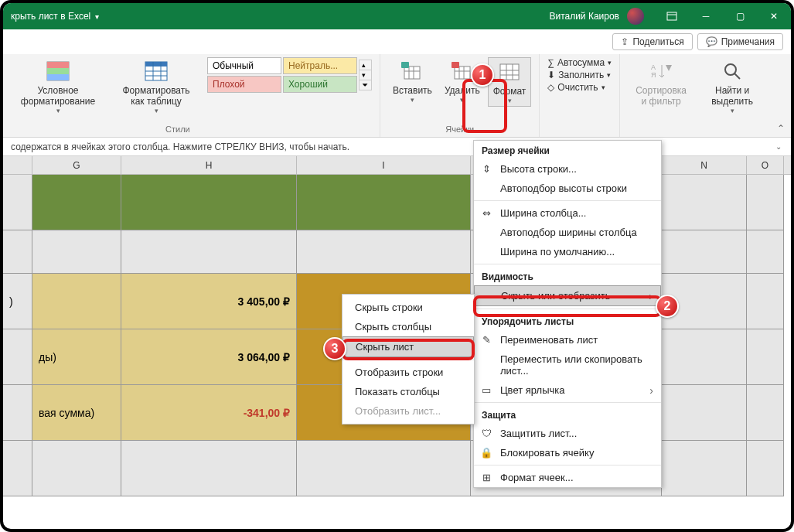  I want to click on cell-value: 3 405,00 ₽, so click(209, 302).